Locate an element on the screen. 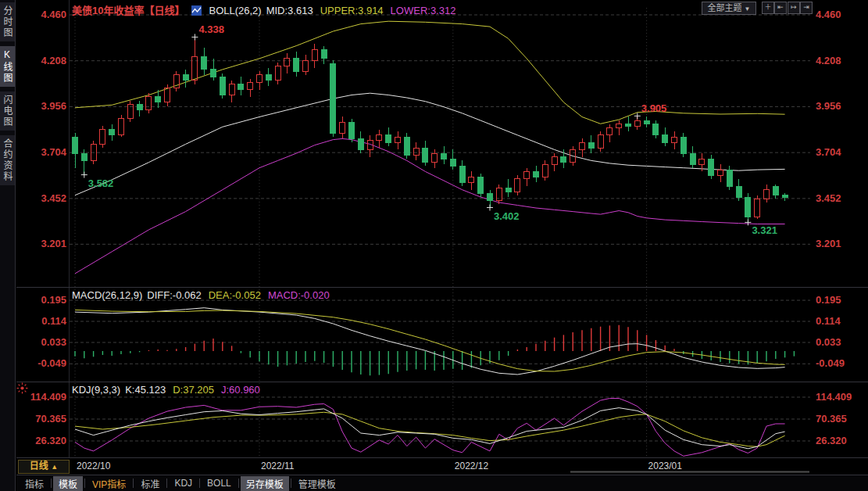 The image size is (868, 491). svg-text: 3.582 is located at coordinates (102, 183).